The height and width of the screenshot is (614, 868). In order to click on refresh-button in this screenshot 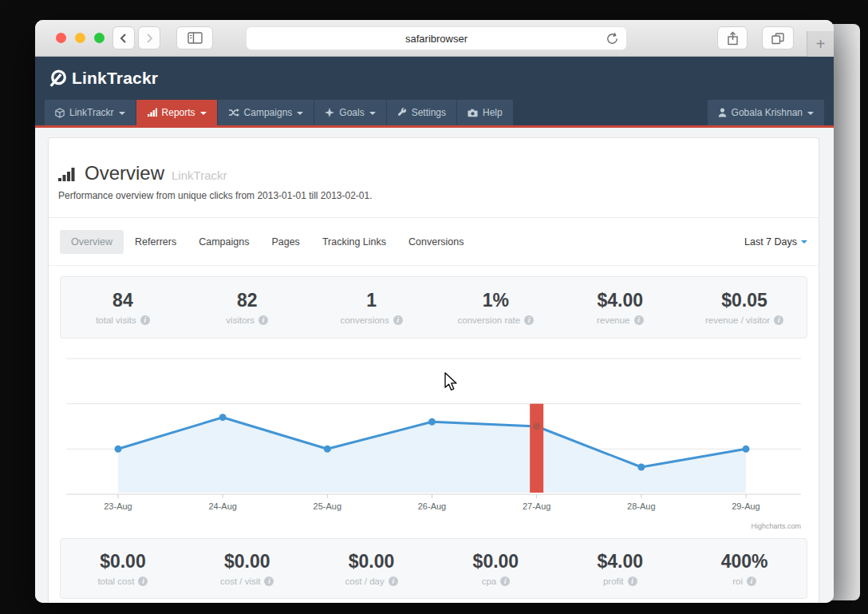, I will do `click(613, 40)`.